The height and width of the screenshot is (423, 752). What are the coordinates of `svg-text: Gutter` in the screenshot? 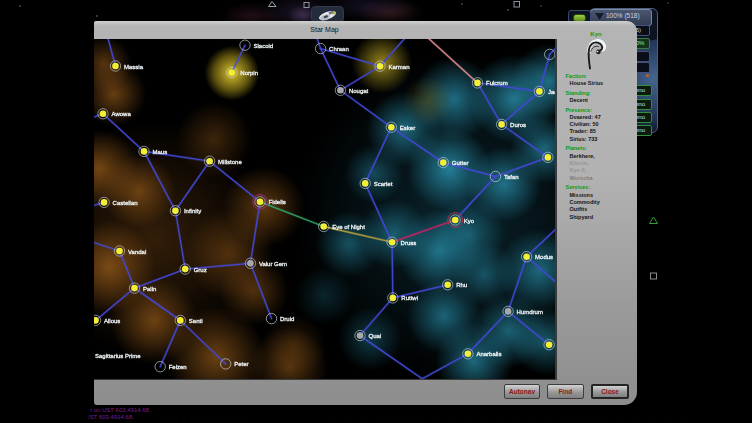 It's located at (460, 163).